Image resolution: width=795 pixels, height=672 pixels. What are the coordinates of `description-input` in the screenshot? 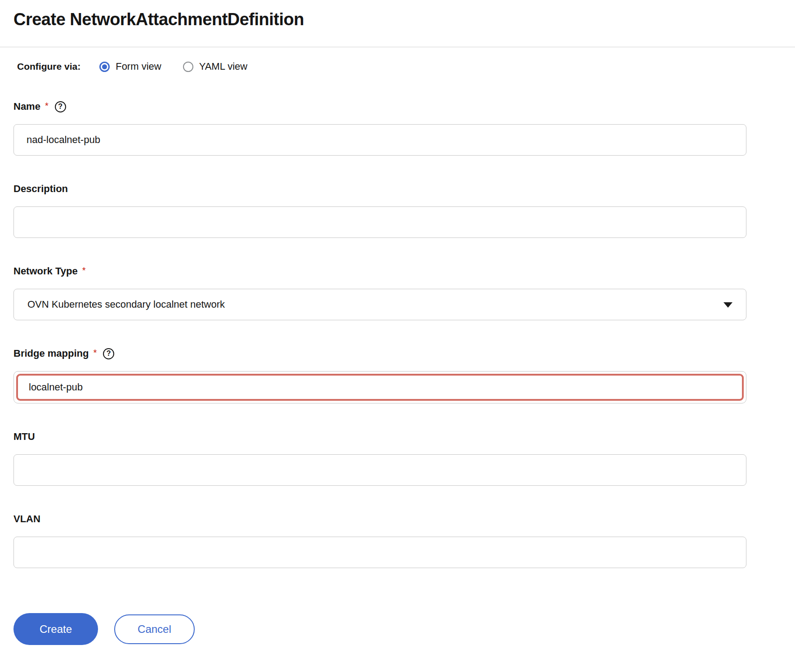 It's located at (380, 222).